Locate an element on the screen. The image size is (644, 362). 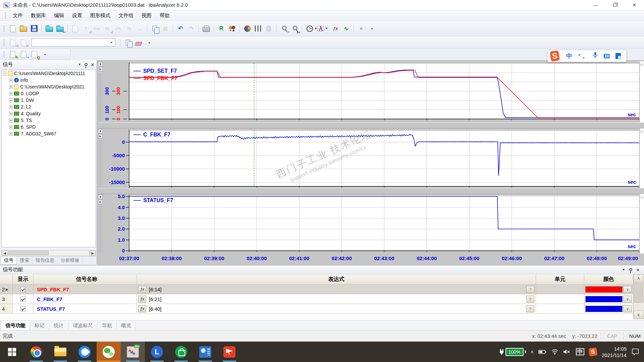
menu-item-3: 设置 is located at coordinates (77, 15).